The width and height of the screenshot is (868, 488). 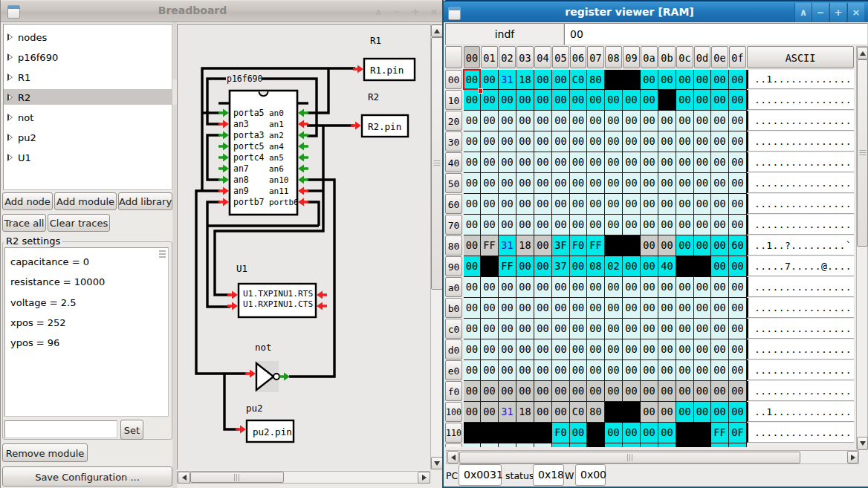 I want to click on cell-30-0e: 00, so click(x=720, y=142).